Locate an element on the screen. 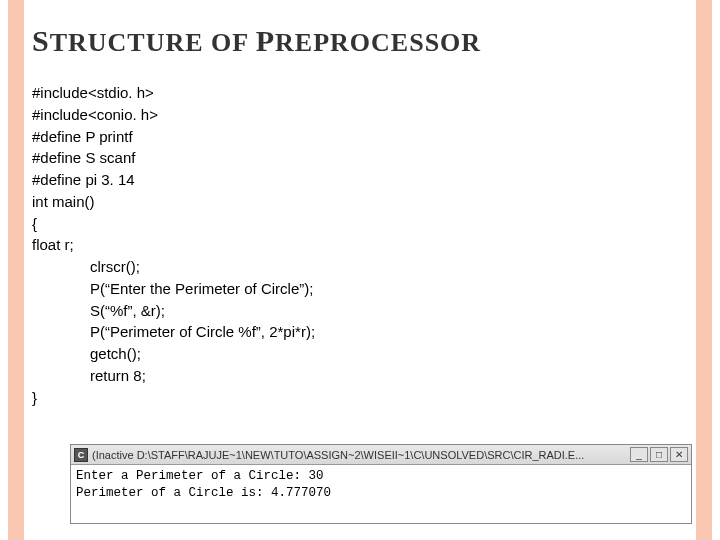 This screenshot has width=720, height=540. code-line: getch(); is located at coordinates (360, 354).